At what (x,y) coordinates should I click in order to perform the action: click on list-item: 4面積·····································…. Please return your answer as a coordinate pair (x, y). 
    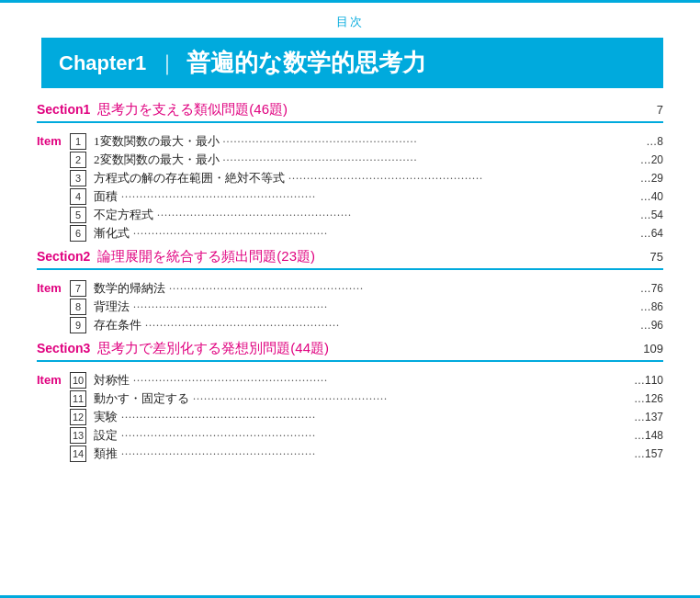
    Looking at the image, I should click on (350, 197).